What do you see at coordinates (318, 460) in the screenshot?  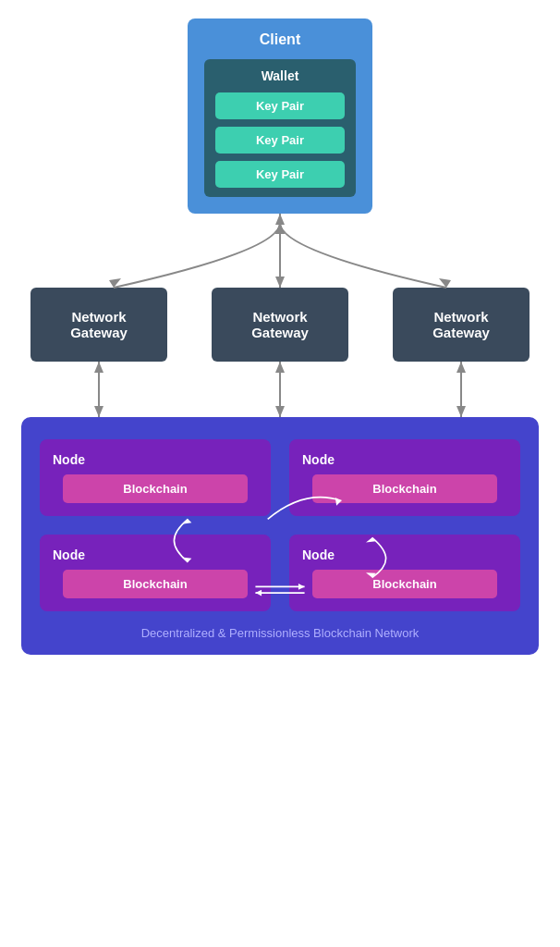 I see `node-top-right-label: Node` at bounding box center [318, 460].